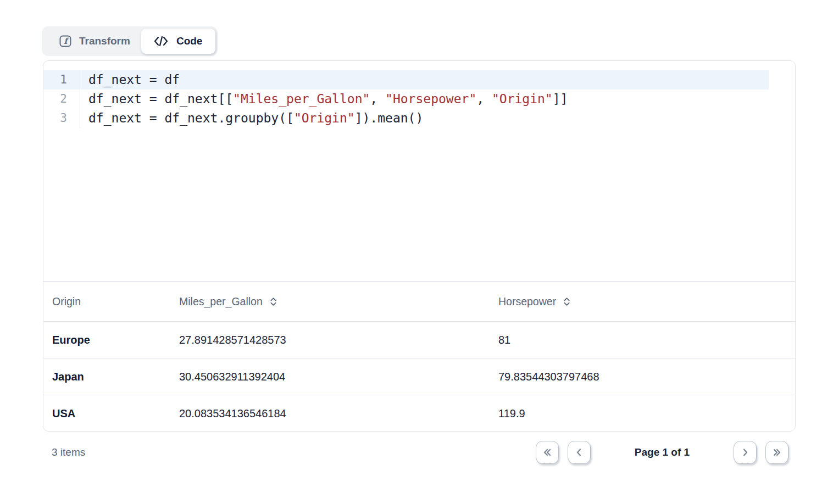 The image size is (833, 504). I want to click on tab-code: Code, so click(179, 41).